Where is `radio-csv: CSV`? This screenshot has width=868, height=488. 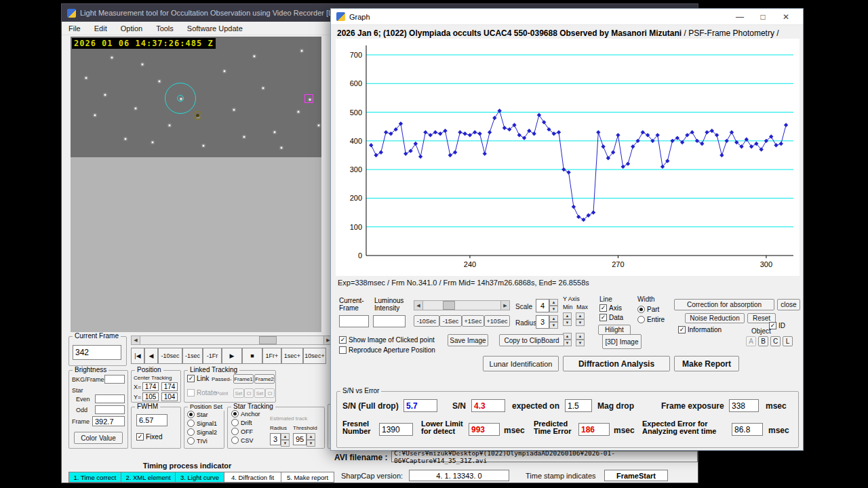 radio-csv: CSV is located at coordinates (243, 441).